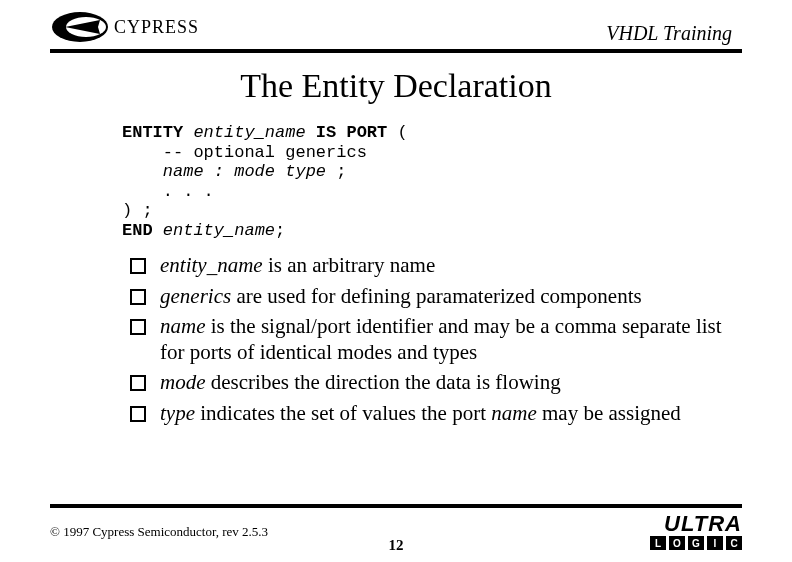 The height and width of the screenshot is (562, 792). What do you see at coordinates (431, 265) in the screenshot?
I see `list-item: entity_name is an arbitrary name` at bounding box center [431, 265].